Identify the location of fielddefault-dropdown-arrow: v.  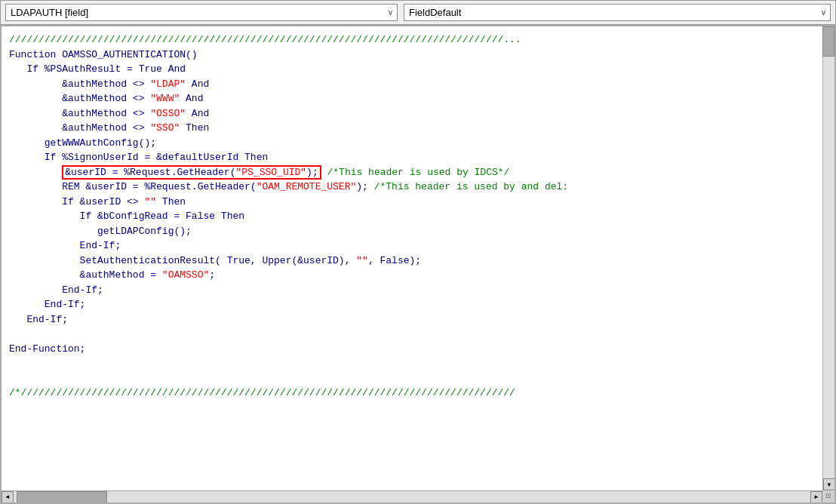
(824, 12).